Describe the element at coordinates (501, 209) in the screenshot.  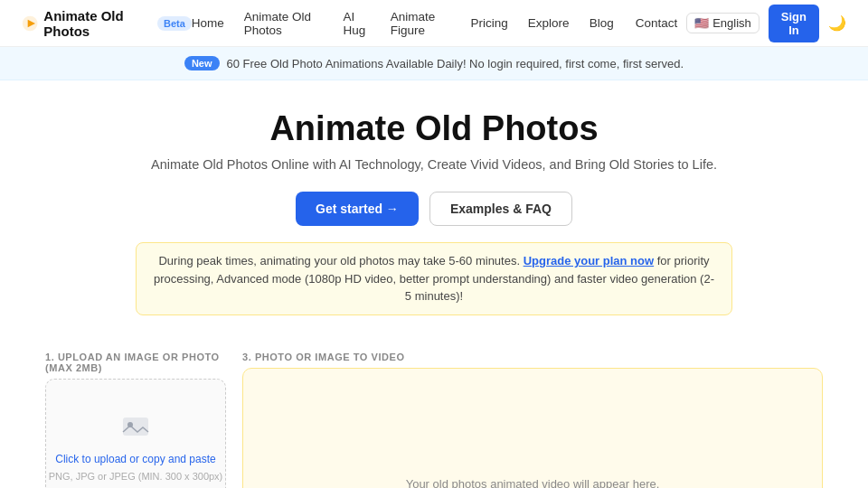
I see `examples-faq-button: Examples & FAQ` at that location.